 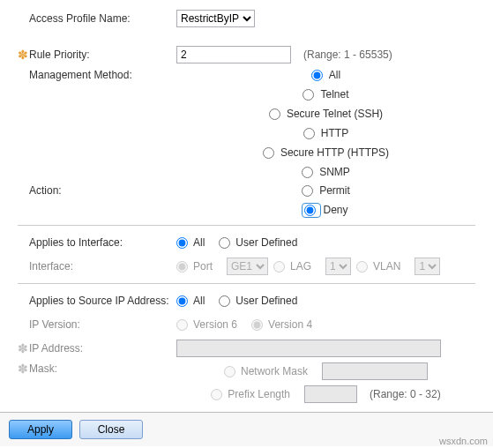 I want to click on label-apply-if: Applies to Interface:, so click(x=97, y=243).